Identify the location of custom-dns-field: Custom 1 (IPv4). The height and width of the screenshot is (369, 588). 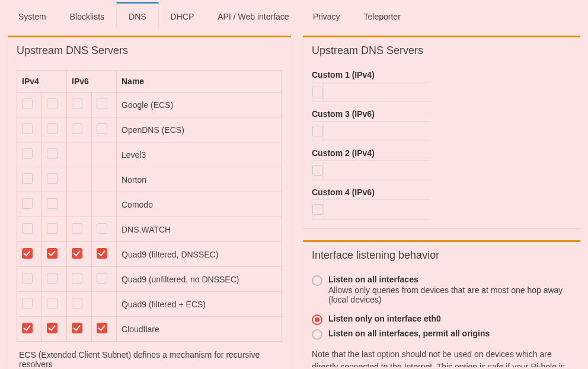
(371, 86).